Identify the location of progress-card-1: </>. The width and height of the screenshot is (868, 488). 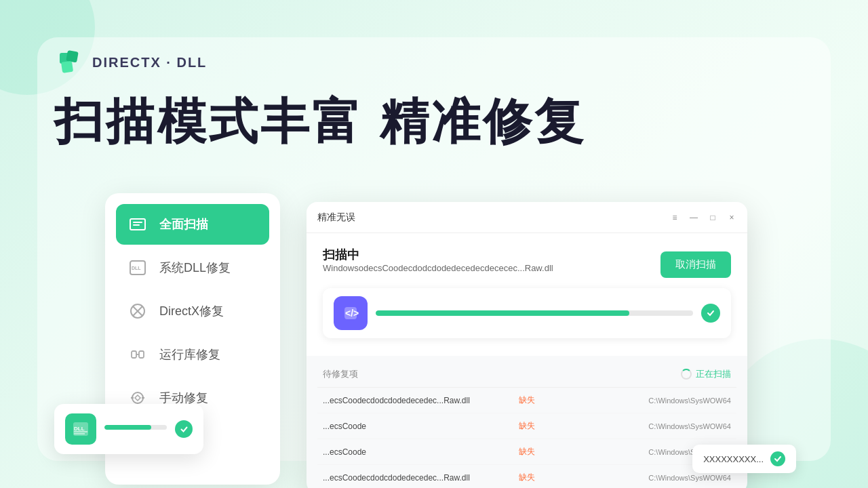
(527, 313).